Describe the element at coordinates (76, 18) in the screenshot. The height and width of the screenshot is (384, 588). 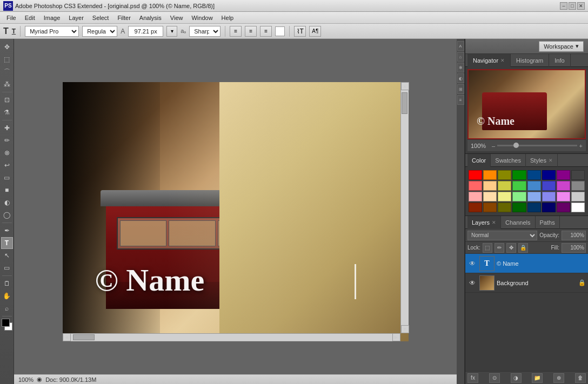
I see `menu-layer: Layer` at that location.